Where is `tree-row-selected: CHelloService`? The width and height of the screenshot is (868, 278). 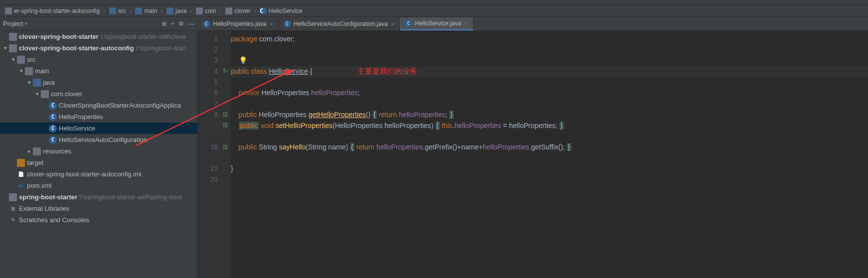
tree-row-selected: CHelloService is located at coordinates (99, 129).